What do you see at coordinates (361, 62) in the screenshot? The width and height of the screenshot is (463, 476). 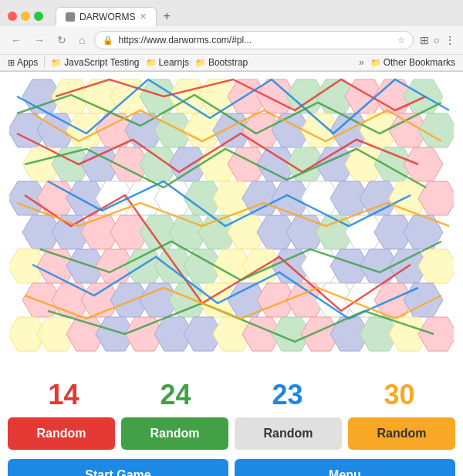 I see `bookmark-overflow: »` at bounding box center [361, 62].